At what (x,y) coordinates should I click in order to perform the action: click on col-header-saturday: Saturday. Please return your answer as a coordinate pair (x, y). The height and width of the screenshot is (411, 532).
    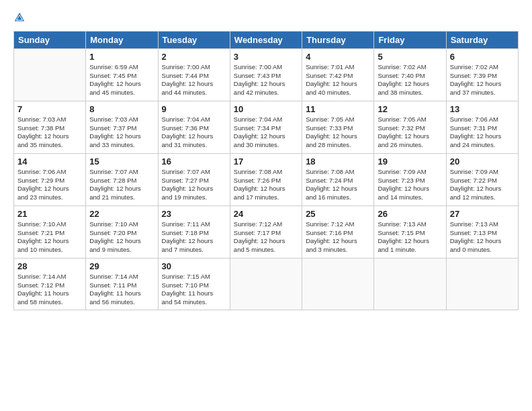
    Looking at the image, I should click on (482, 40).